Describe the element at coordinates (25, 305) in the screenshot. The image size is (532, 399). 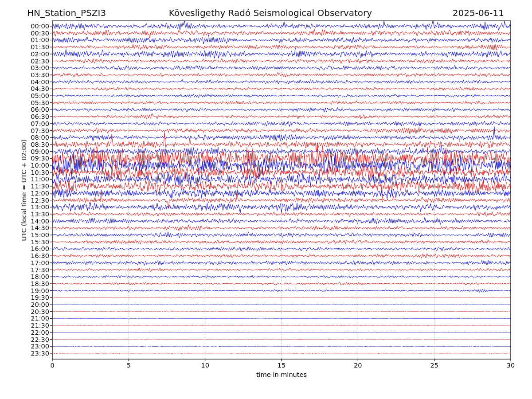
I see `y-tick-label: 20:00` at that location.